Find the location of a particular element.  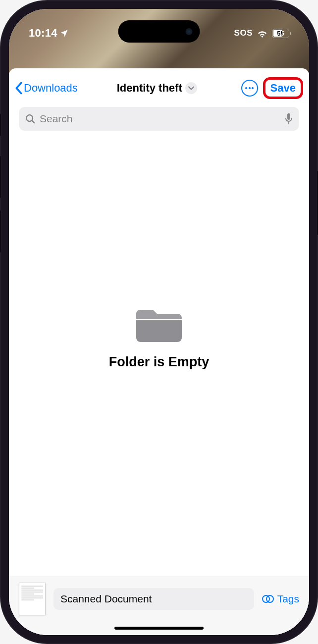

tags-label: Tags is located at coordinates (288, 599).